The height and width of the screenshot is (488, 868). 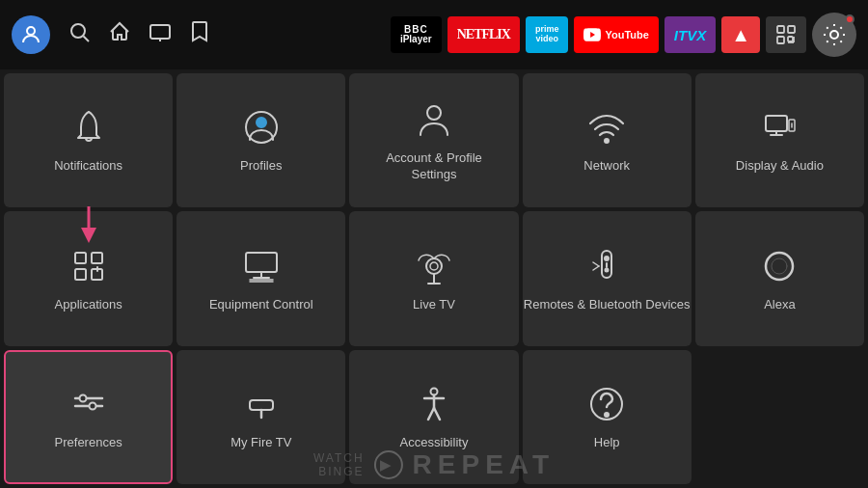 What do you see at coordinates (607, 404) in the screenshot?
I see `question-icon` at bounding box center [607, 404].